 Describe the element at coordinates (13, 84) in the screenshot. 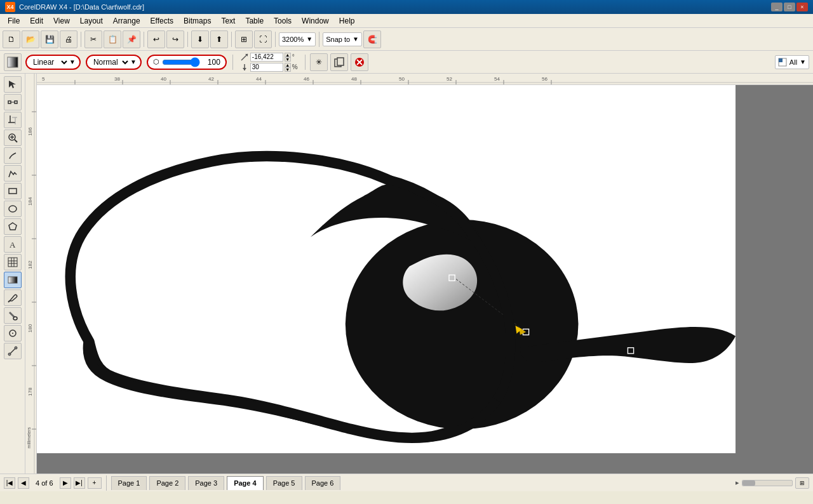

I see `tool-select` at that location.